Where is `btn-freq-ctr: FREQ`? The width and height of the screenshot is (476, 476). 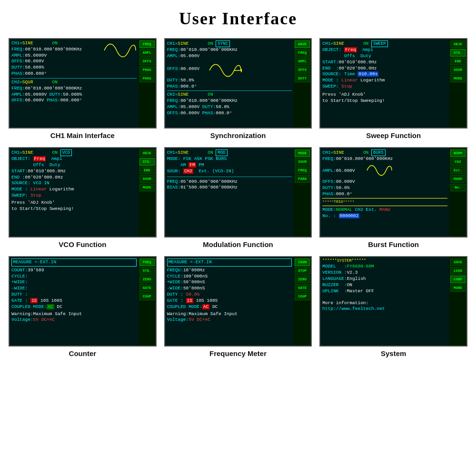 btn-freq-ctr: FREQ is located at coordinates (147, 262).